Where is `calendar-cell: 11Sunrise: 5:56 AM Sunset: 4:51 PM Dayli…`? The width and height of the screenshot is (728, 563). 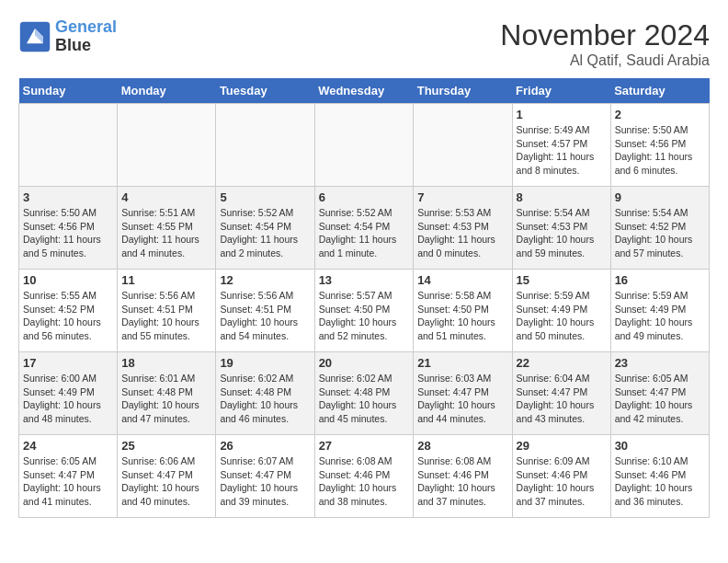
calendar-cell: 11Sunrise: 5:56 AM Sunset: 4:51 PM Dayli… is located at coordinates (167, 311).